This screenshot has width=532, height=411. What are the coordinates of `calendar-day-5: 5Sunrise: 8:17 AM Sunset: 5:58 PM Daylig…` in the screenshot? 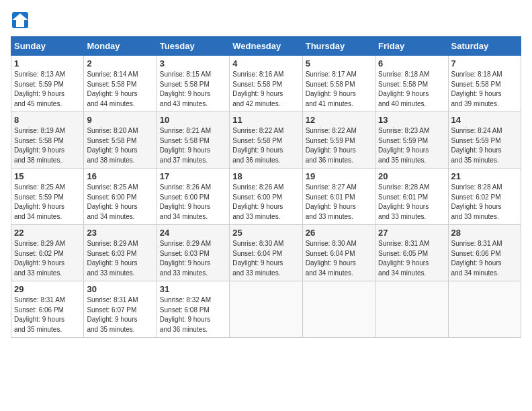 It's located at (339, 84).